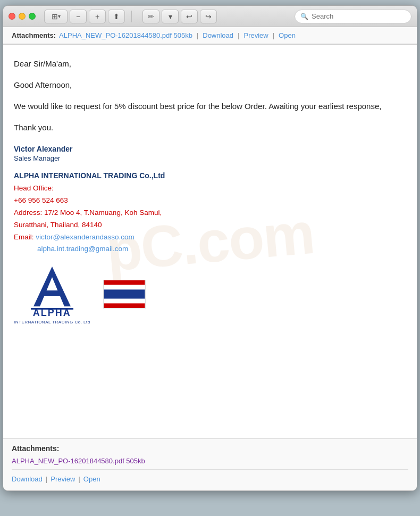 This screenshot has width=420, height=516. Describe the element at coordinates (210, 176) in the screenshot. I see `company-name: ALPHA INTERNATIONAL TRADING Co.,Ltd` at that location.